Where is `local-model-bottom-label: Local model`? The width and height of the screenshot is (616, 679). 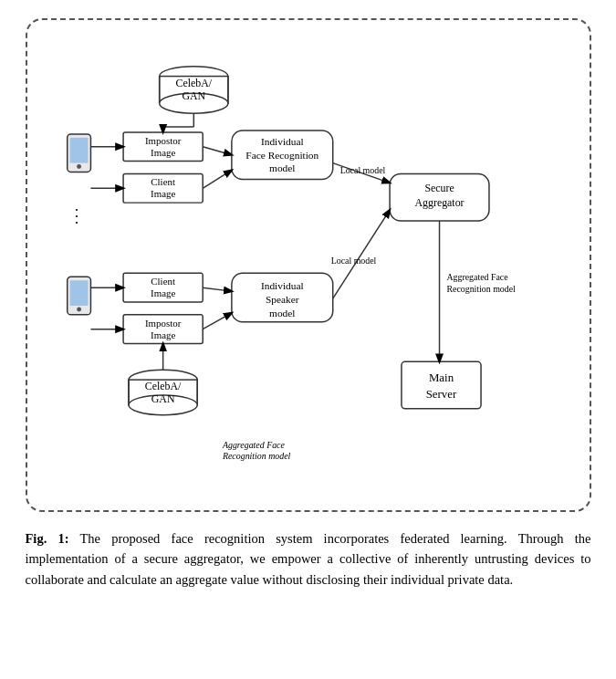
local-model-bottom-label: Local model is located at coordinates (353, 261).